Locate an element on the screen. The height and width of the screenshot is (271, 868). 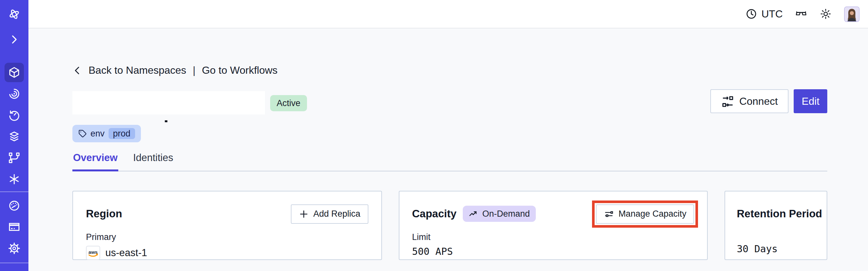
sun-icon is located at coordinates (826, 14).